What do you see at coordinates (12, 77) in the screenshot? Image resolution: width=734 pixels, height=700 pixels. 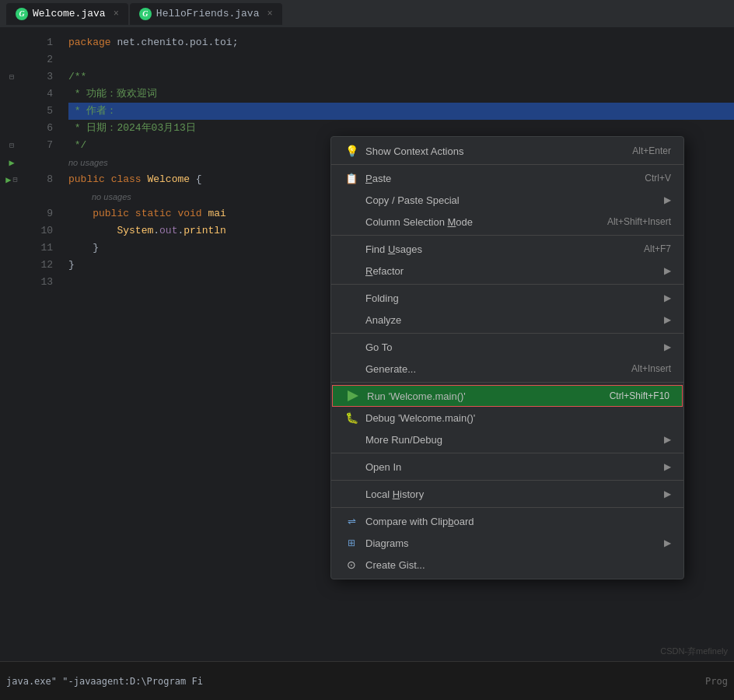 I see `fold-icon-3: ⊟` at bounding box center [12, 77].